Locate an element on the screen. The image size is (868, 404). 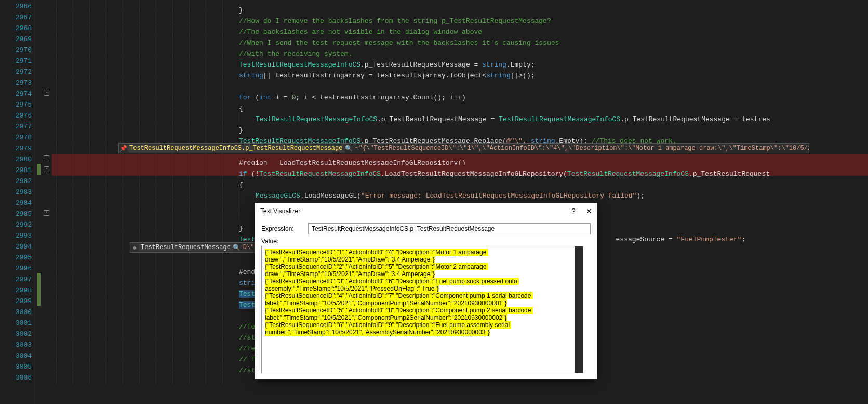
pin-icon: ◆ is located at coordinates (135, 247).